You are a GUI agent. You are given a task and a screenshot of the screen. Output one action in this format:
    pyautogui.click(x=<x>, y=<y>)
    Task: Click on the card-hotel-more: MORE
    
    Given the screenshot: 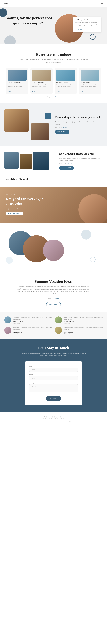 What is the action you would take?
    pyautogui.click(x=34, y=92)
    